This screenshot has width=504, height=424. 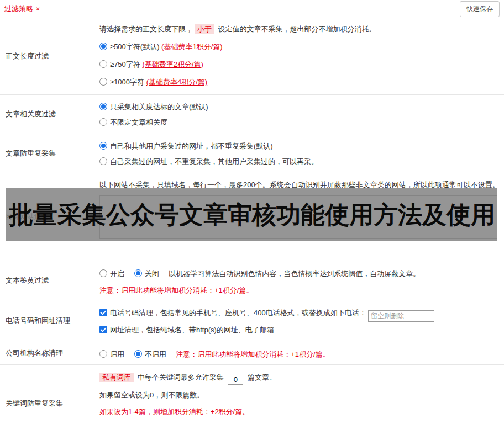 I want to click on row-porn-filter-body: 开启 关闭 以机器学习算法自动识别色情内容，当色情概率达到系统阈值，自动屏蔽文章…, so click(x=302, y=280).